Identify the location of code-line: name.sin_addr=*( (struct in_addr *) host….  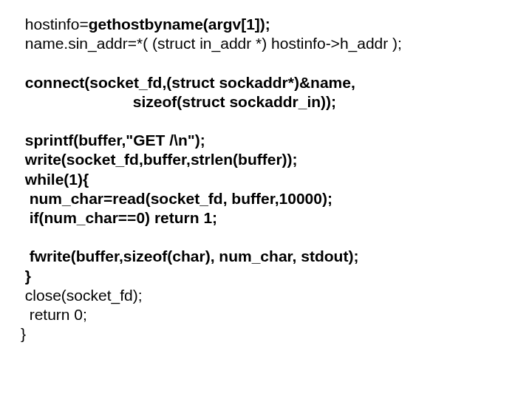
(266, 44).